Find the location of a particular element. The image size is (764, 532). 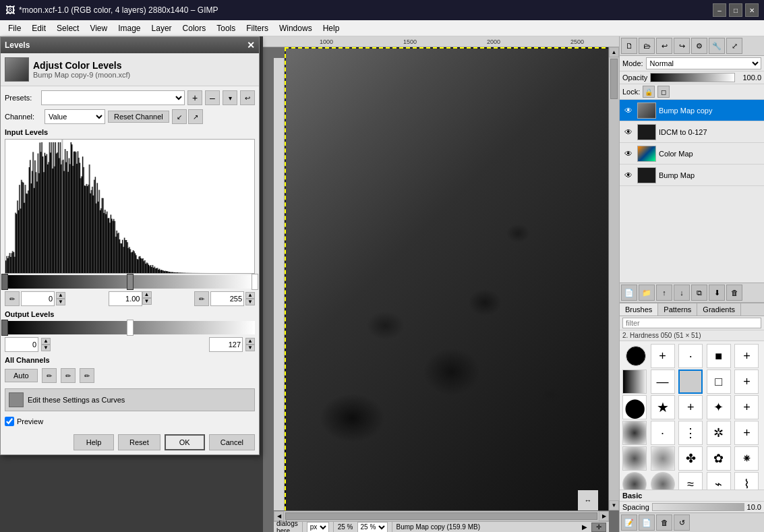

channel-select: Value is located at coordinates (75, 117).